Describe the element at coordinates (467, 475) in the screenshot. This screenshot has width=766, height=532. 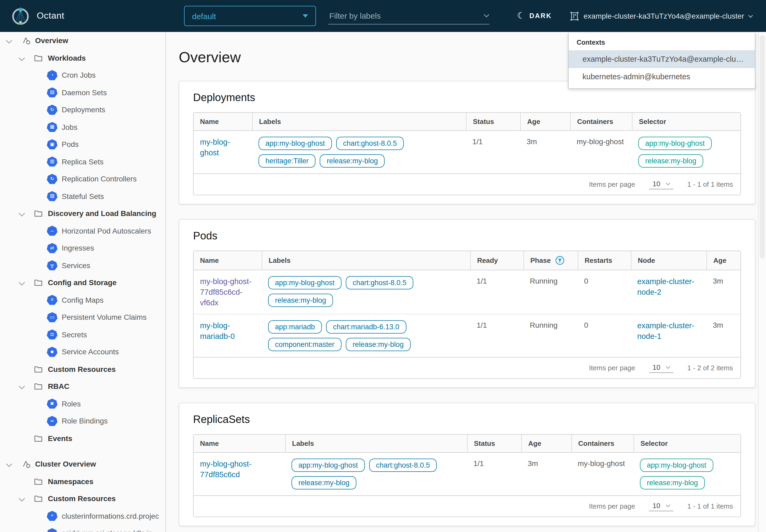
I see `datagrid-replicasets: NameLabelsStatusAgeContainersSelectormy-…` at that location.